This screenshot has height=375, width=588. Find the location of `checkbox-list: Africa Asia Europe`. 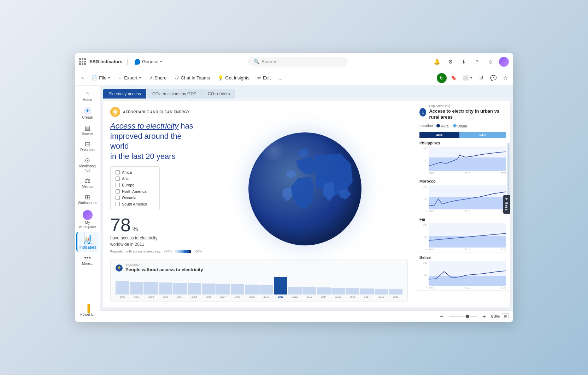

checkbox-list: Africa Asia Europe is located at coordinates (135, 188).